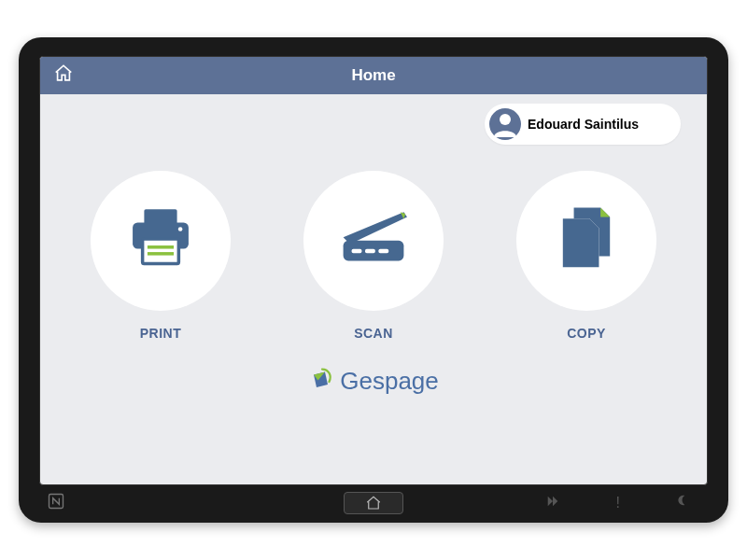  Describe the element at coordinates (374, 76) in the screenshot. I see `page-title: Home` at that location.